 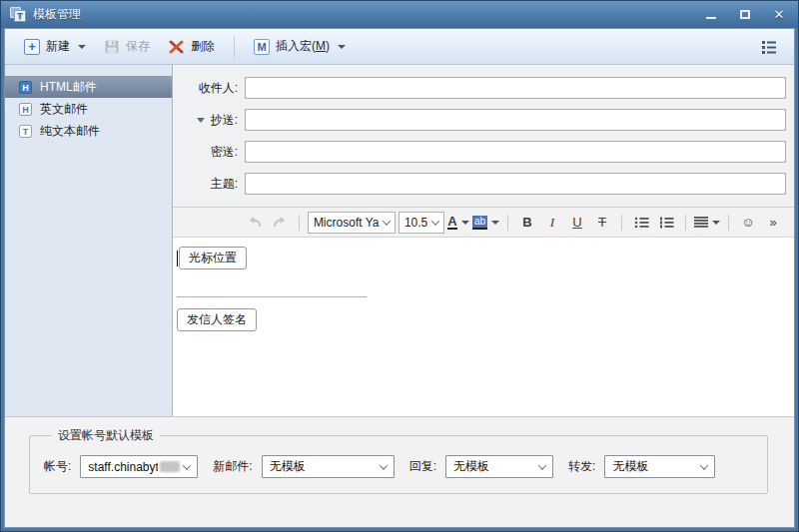 What do you see at coordinates (64, 110) in the screenshot?
I see `sidebar-item-label: 英文邮件` at bounding box center [64, 110].